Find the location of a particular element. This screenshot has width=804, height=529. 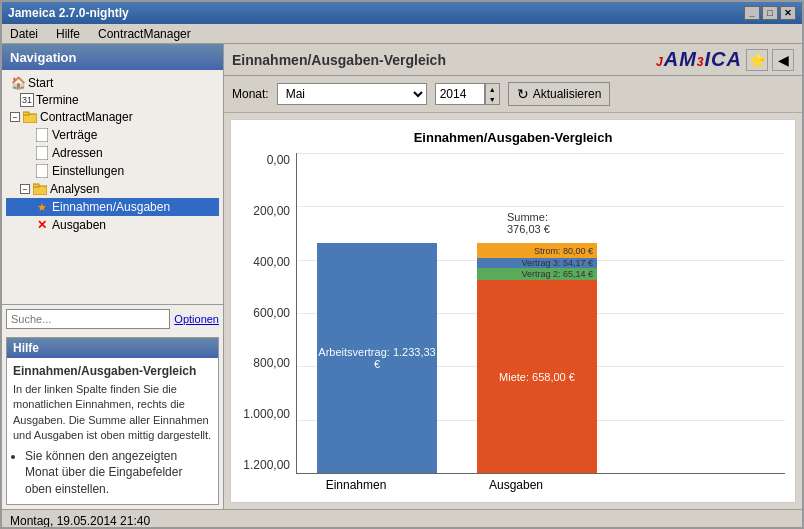

minimize-button: _ is located at coordinates (752, 13).